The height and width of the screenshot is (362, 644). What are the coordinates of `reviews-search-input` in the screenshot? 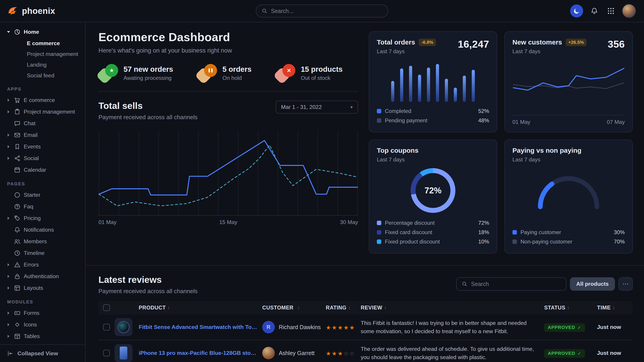 It's located at (516, 284).